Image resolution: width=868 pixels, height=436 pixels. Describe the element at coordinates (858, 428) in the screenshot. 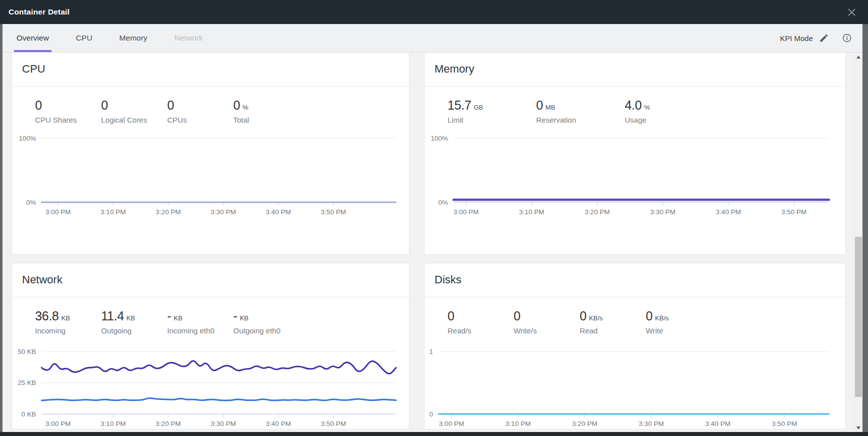

I see `scroll-down-icon` at that location.